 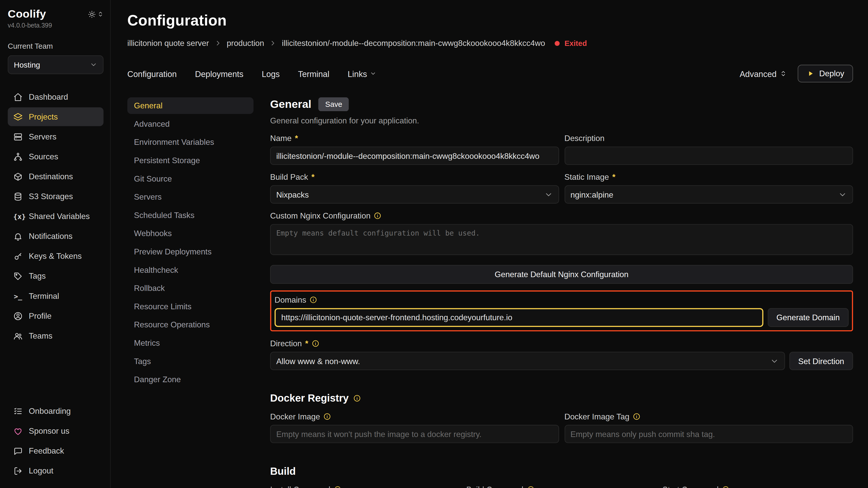 What do you see at coordinates (56, 256) in the screenshot?
I see `sidebar-item-keys-tokens: Keys & Tokens` at bounding box center [56, 256].